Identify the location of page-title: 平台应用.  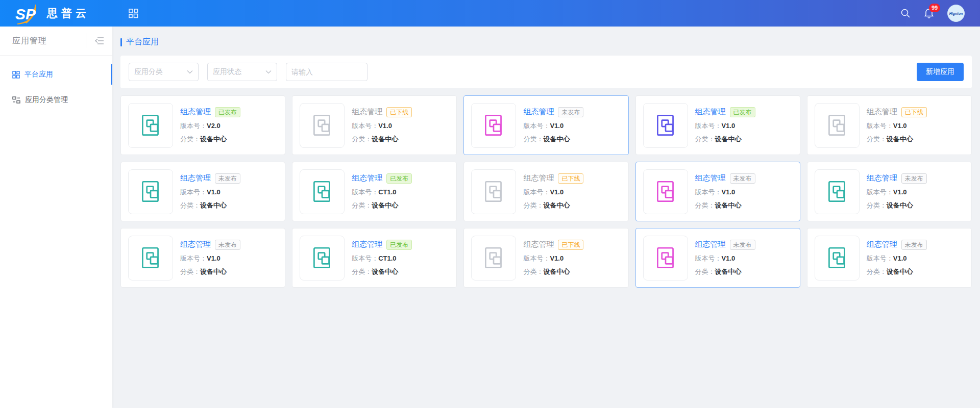
(142, 42).